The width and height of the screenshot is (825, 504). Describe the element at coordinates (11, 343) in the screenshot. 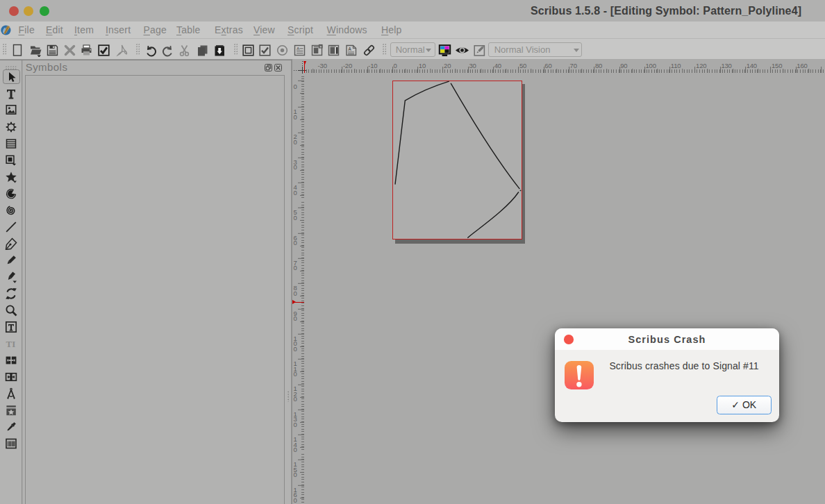

I see `svg-text: TI` at that location.